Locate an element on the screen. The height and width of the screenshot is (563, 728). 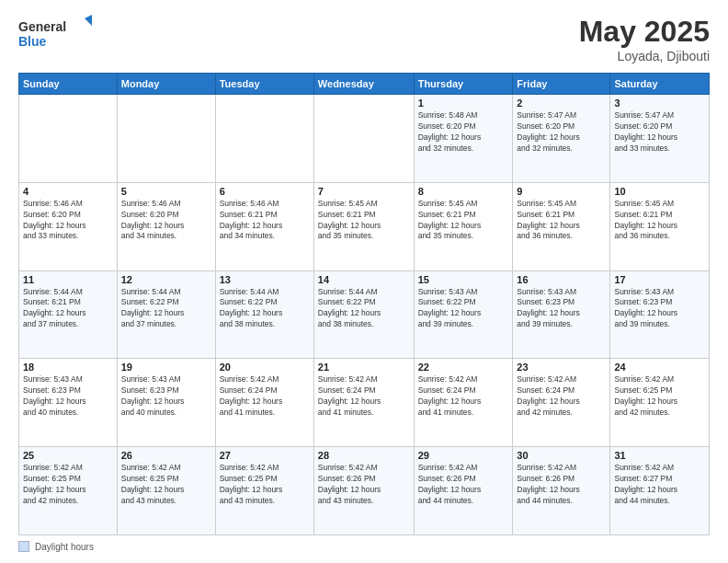
calendar-cell: 18Sunrise: 5:43 AMSunset: 6:23 PMDayligh… is located at coordinates (68, 403).